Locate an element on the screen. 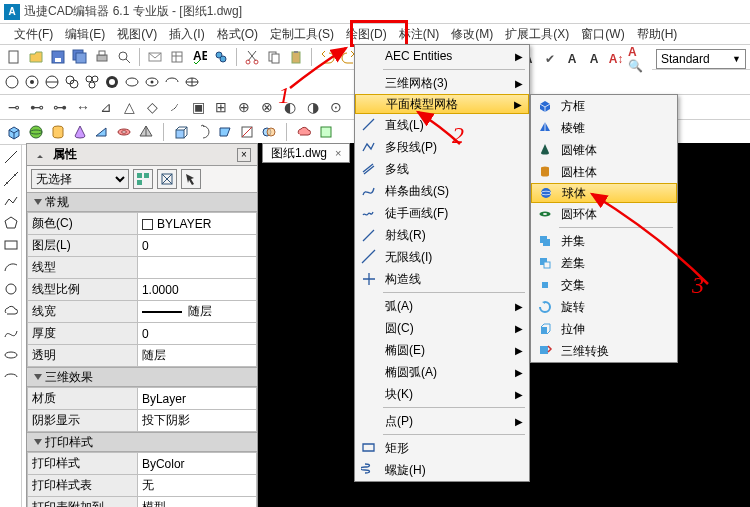 This screenshot has width=750, height=507. cut-icon is located at coordinates (252, 57).